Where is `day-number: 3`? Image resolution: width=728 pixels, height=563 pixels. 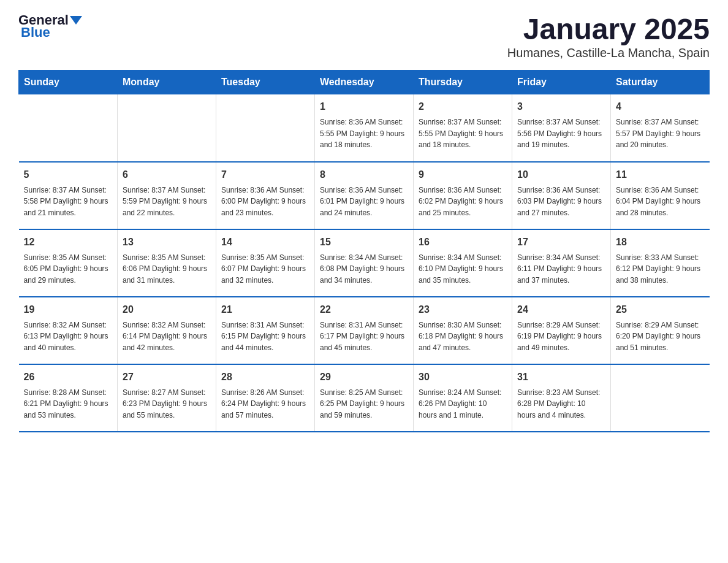 day-number: 3 is located at coordinates (561, 107).